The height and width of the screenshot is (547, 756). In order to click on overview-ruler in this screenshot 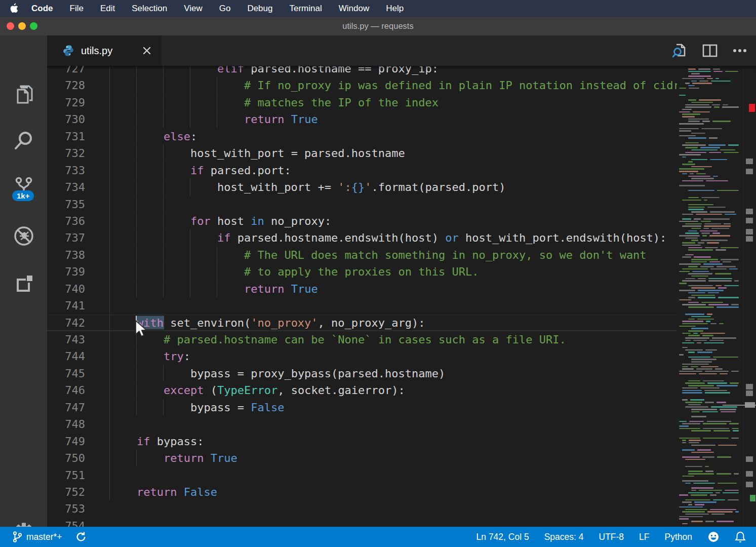, I will do `click(749, 296)`.